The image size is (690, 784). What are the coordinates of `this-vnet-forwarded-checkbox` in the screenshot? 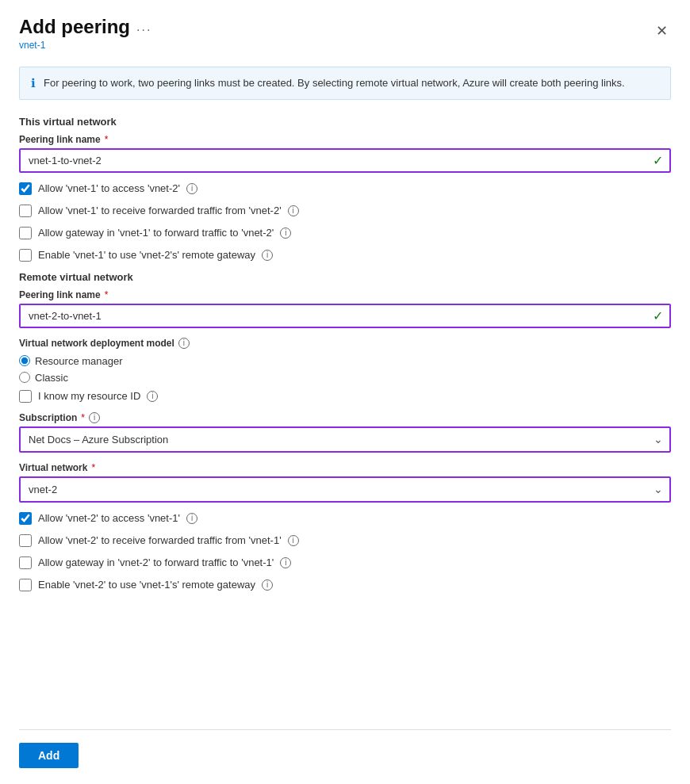 It's located at (25, 211).